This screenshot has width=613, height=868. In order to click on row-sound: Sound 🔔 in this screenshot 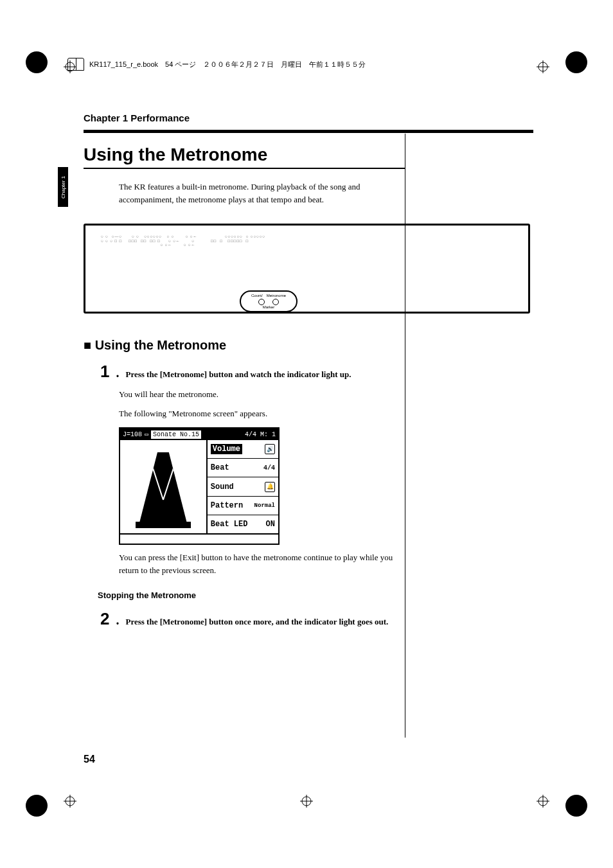, I will do `click(243, 487)`.